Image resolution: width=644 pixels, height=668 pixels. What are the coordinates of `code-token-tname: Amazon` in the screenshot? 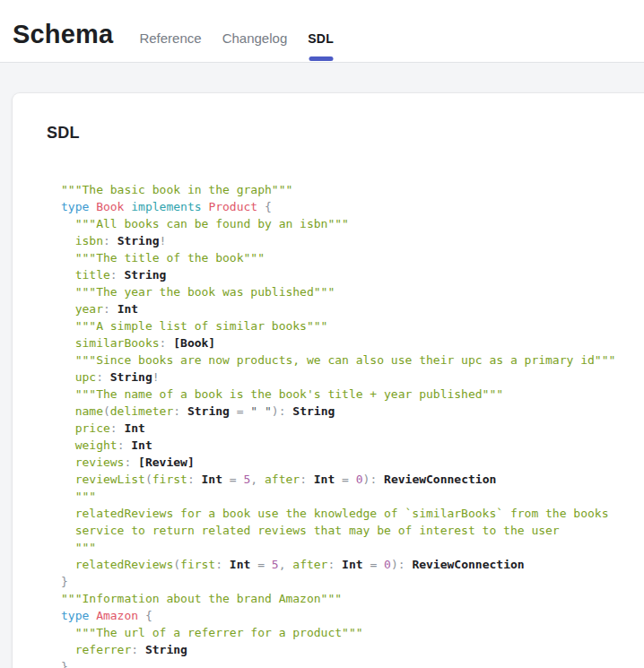 It's located at (117, 615).